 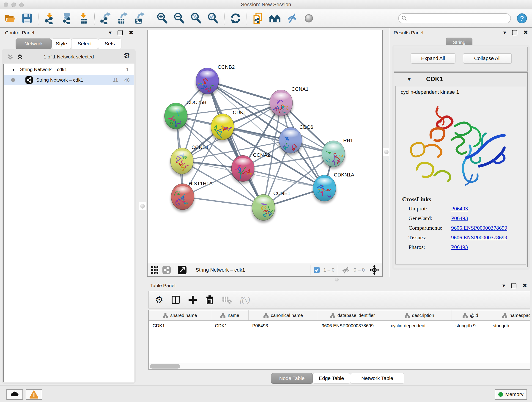 What do you see at coordinates (162, 18) in the screenshot?
I see `zoom-in-icon` at bounding box center [162, 18].